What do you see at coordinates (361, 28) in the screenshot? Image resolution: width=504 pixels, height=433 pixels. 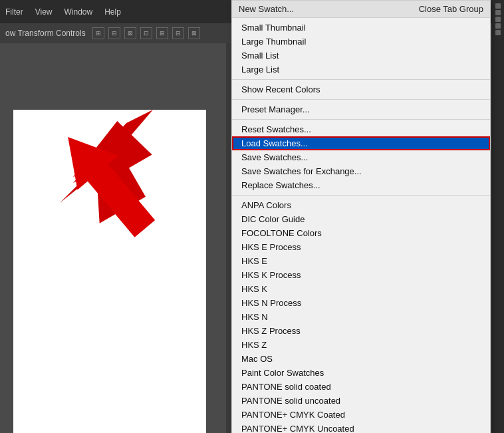 I see `small-thumbnail-item: Small Thumbnail` at bounding box center [361, 28].